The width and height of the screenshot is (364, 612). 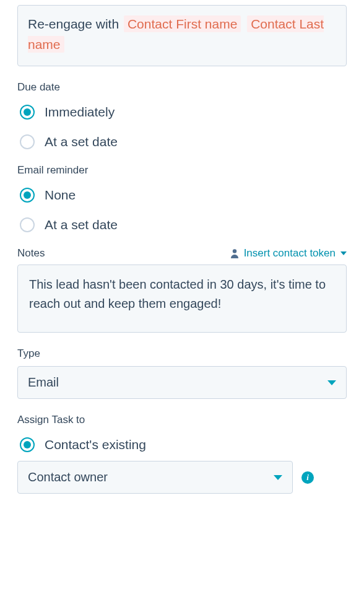 What do you see at coordinates (182, 87) in the screenshot?
I see `due-date-label: Due date` at bounding box center [182, 87].